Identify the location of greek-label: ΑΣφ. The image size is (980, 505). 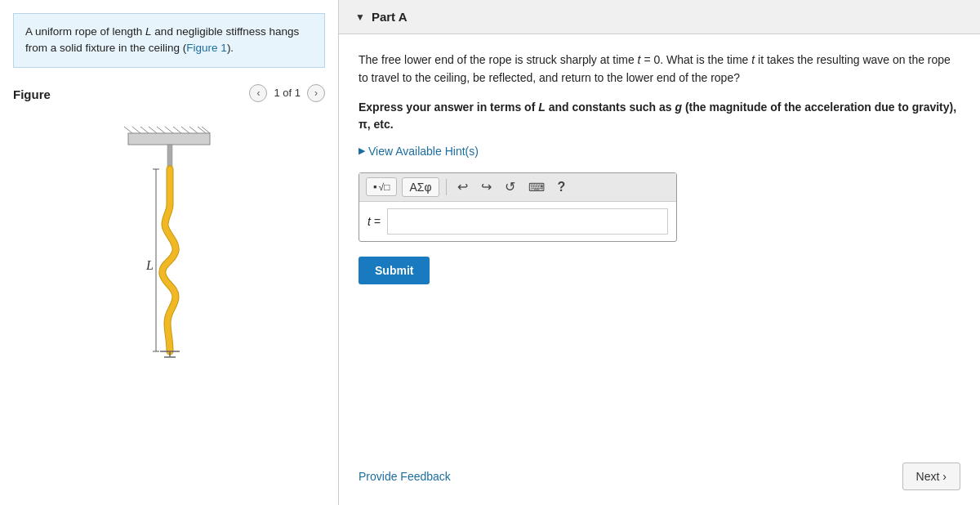
(420, 187).